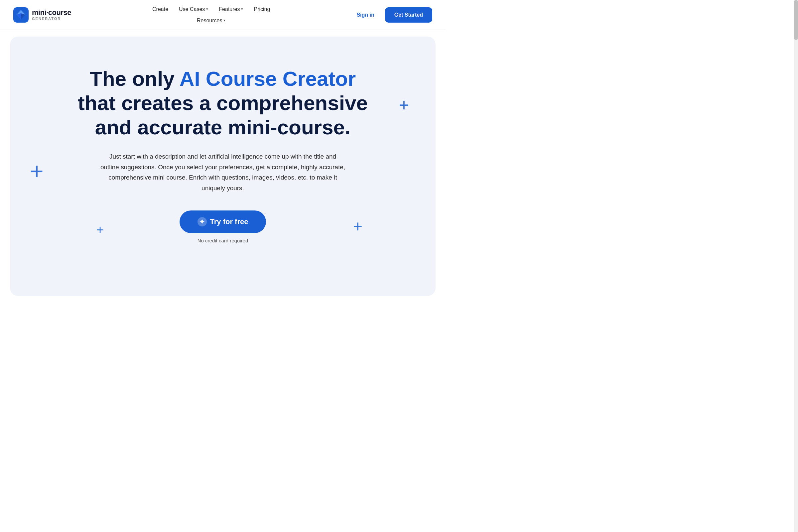  Describe the element at coordinates (21, 15) in the screenshot. I see `logo-icon` at that location.